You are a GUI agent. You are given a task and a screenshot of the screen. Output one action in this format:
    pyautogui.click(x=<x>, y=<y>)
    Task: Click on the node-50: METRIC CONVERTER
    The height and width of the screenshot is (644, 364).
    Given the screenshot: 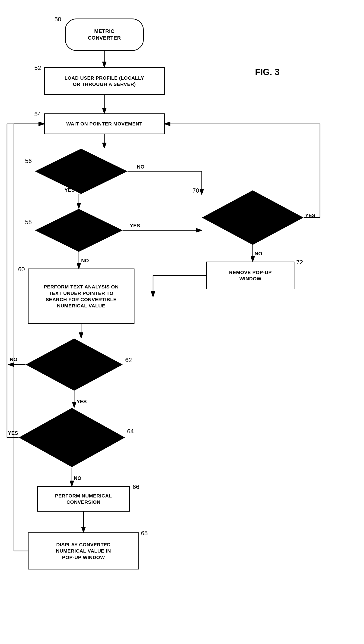 What is the action you would take?
    pyautogui.click(x=104, y=35)
    